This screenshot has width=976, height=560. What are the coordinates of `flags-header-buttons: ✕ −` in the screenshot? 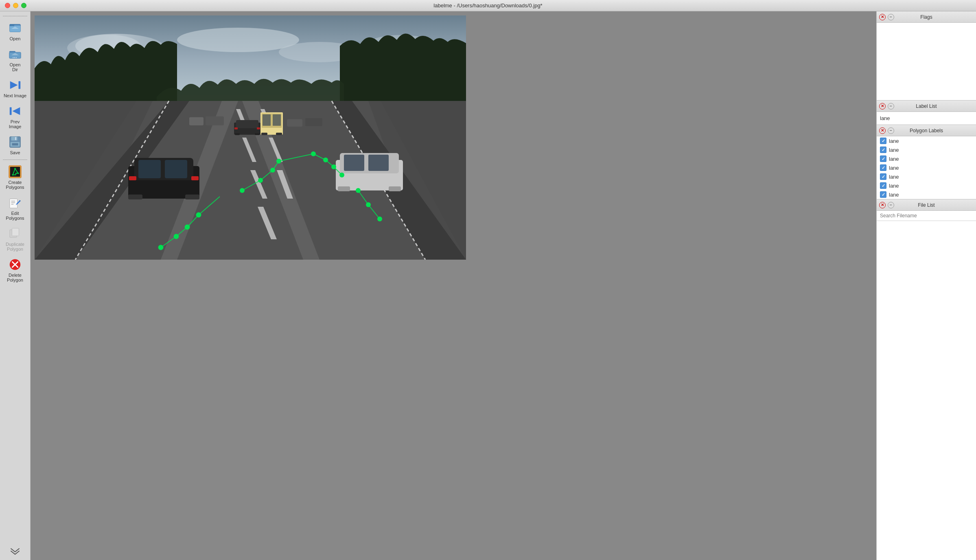 It's located at (886, 17).